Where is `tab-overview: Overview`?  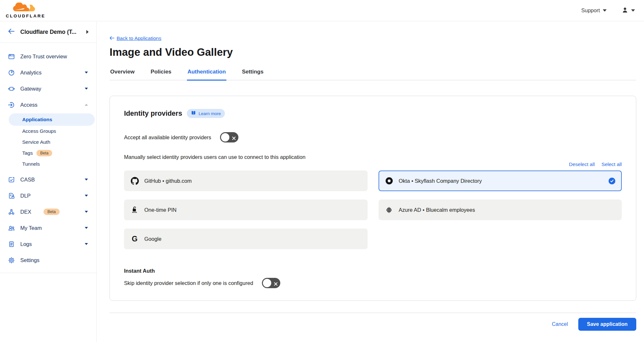
tab-overview: Overview is located at coordinates (122, 73).